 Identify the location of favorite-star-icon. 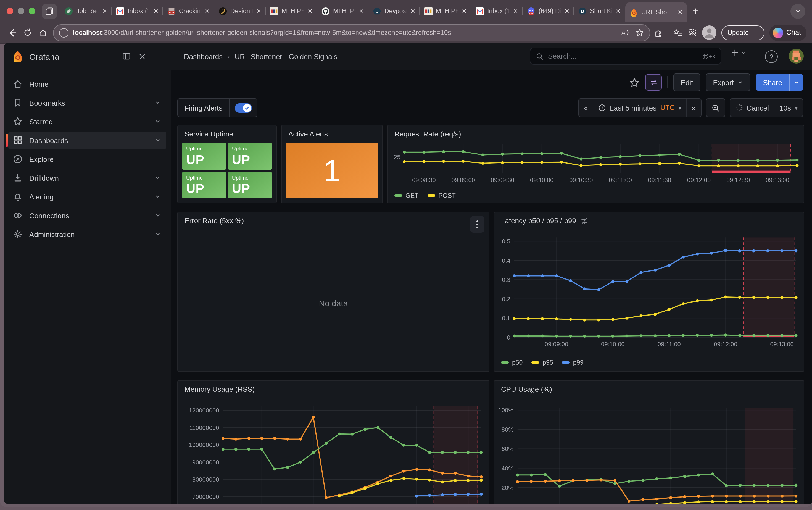
(640, 33).